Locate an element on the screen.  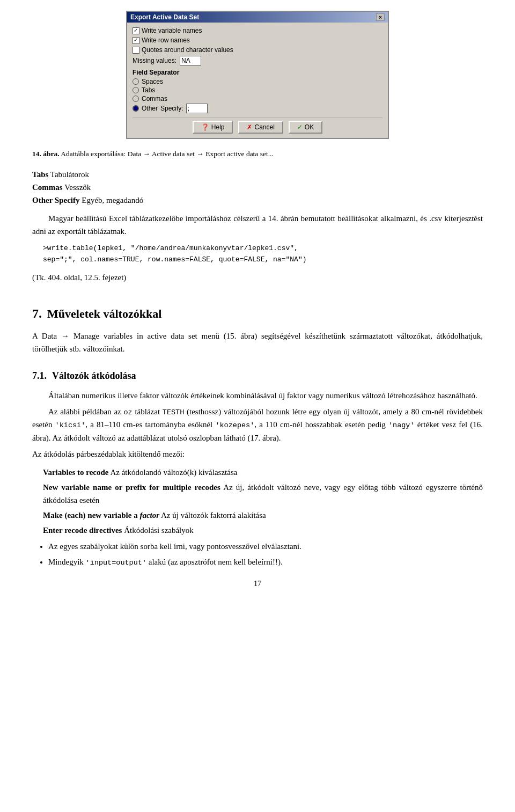
write-variable-names-label: Write variable names is located at coordinates (167, 31).